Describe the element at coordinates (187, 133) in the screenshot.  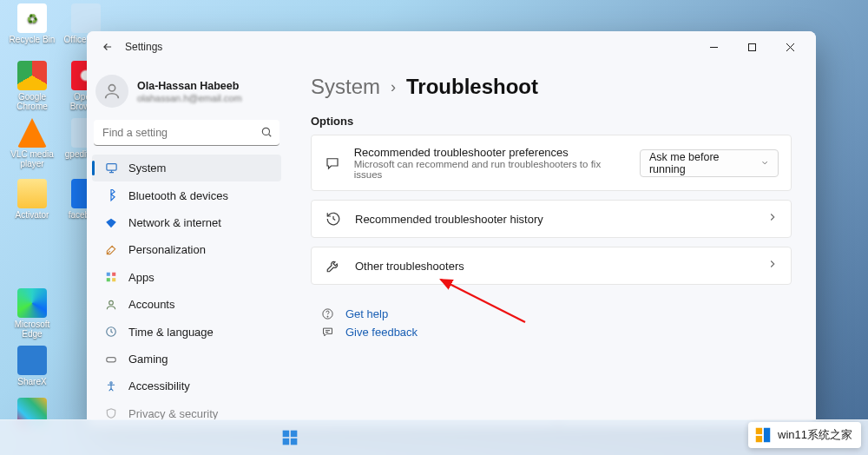
I see `search-input` at that location.